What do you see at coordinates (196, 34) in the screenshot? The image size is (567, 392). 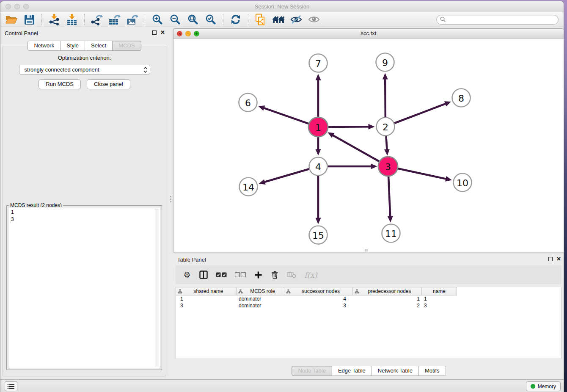 I see `network-zoom-button: +` at bounding box center [196, 34].